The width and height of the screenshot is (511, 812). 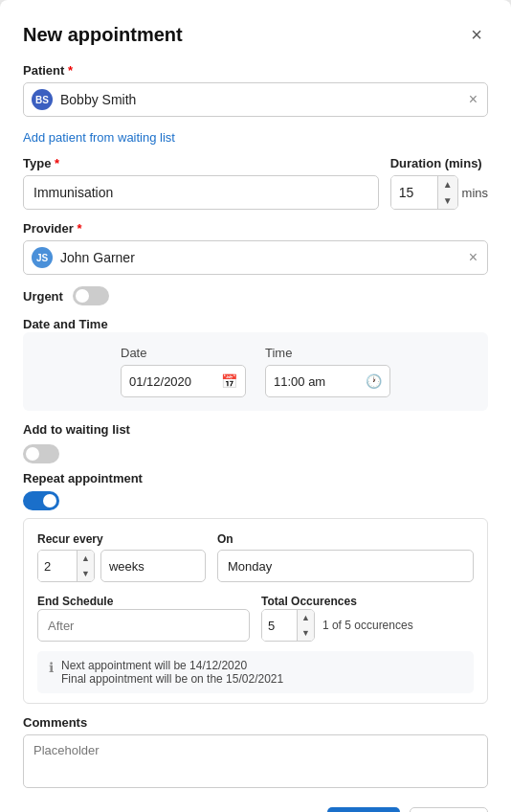 I want to click on duration-input, so click(x=414, y=192).